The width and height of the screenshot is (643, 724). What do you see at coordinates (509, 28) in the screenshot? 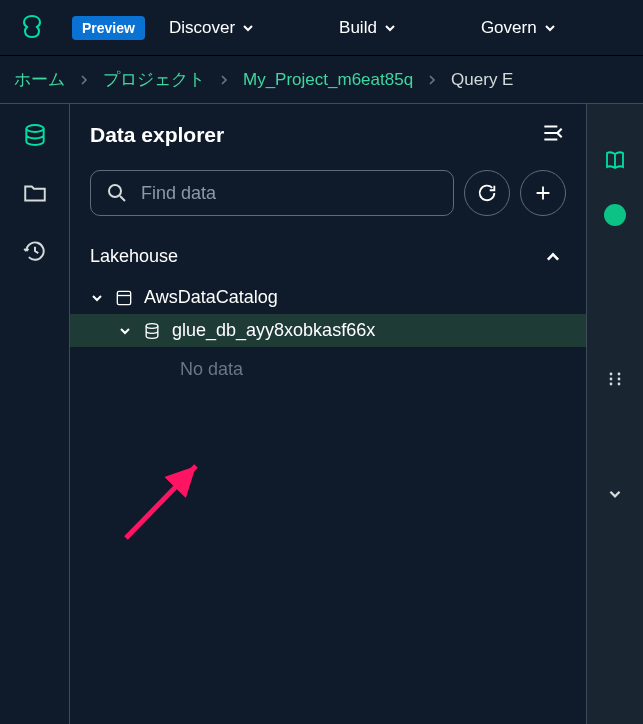
I see `nav-govern-label: Govern` at bounding box center [509, 28].